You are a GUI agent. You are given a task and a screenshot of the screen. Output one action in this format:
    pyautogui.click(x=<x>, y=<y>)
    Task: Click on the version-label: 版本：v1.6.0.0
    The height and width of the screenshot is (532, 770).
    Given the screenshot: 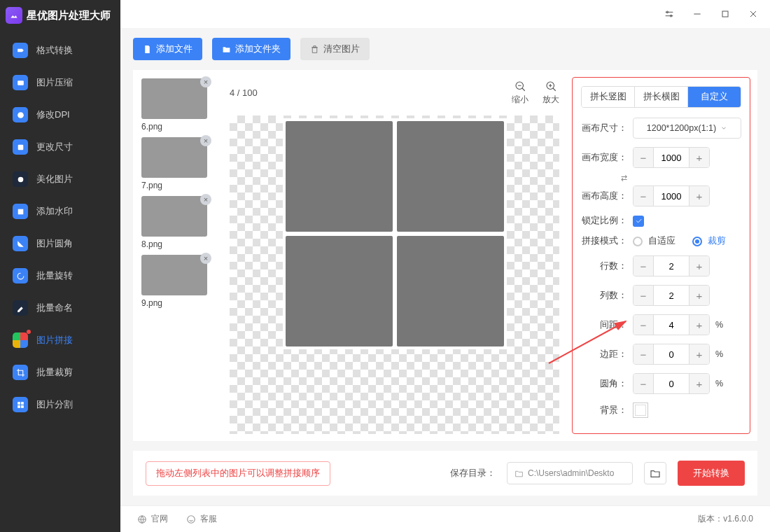 What is the action you would take?
    pyautogui.click(x=725, y=519)
    